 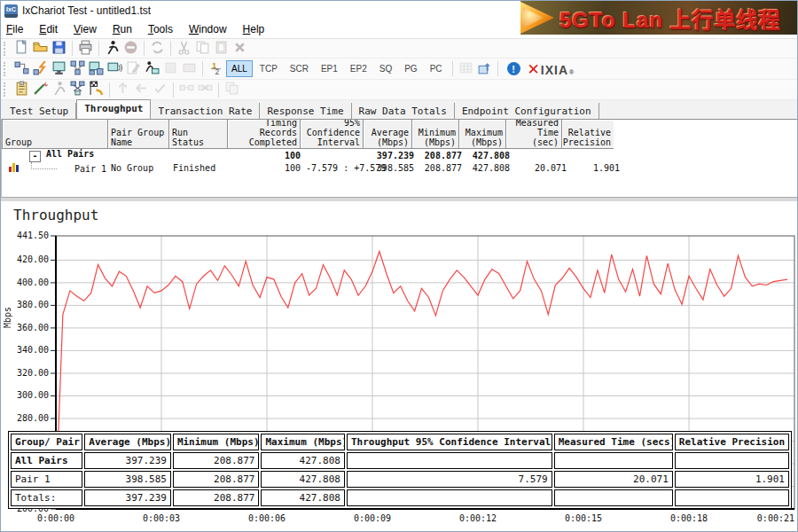 I want to click on run-endpoint-button, so click(x=153, y=69).